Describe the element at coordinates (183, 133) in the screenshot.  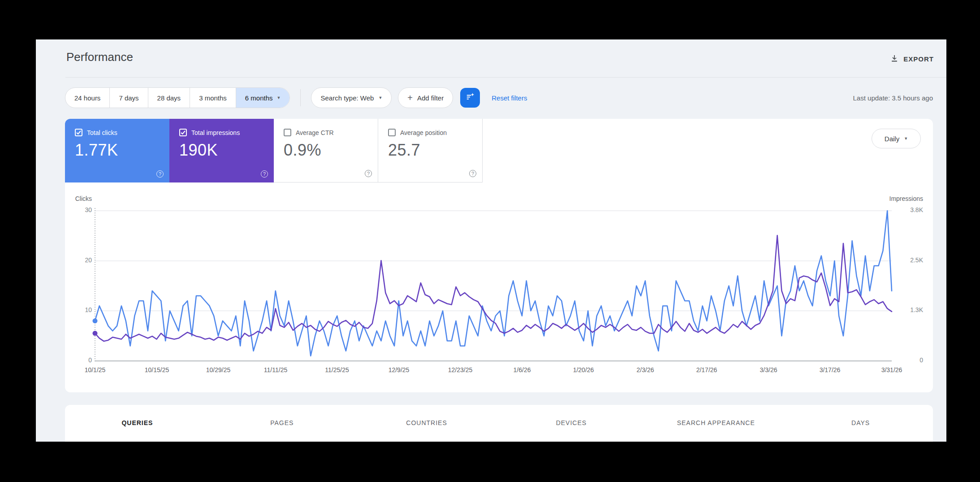
I see `checkbox-total-impressions` at that location.